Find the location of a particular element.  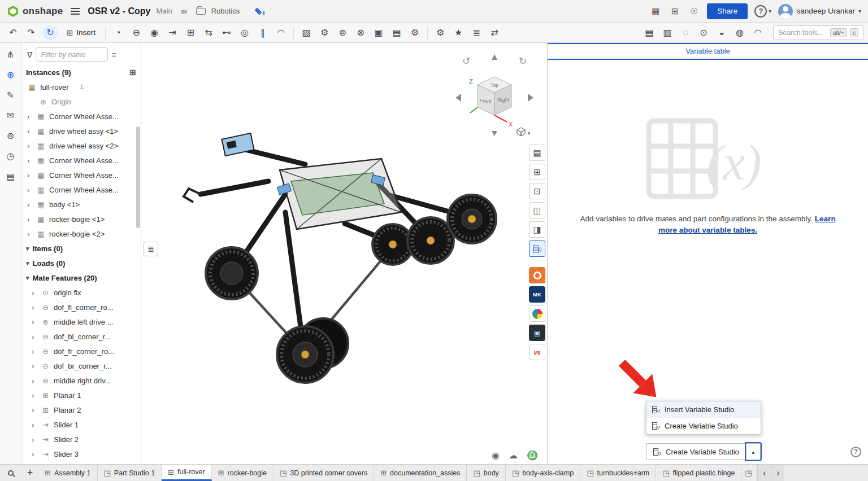

section-analysis-icon: ◠ is located at coordinates (758, 33).